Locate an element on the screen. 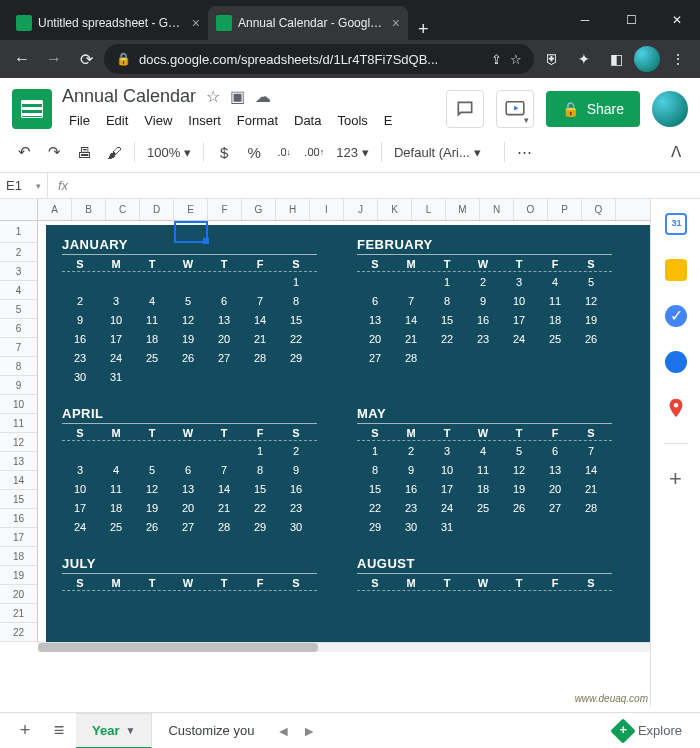  comments-button is located at coordinates (465, 109).